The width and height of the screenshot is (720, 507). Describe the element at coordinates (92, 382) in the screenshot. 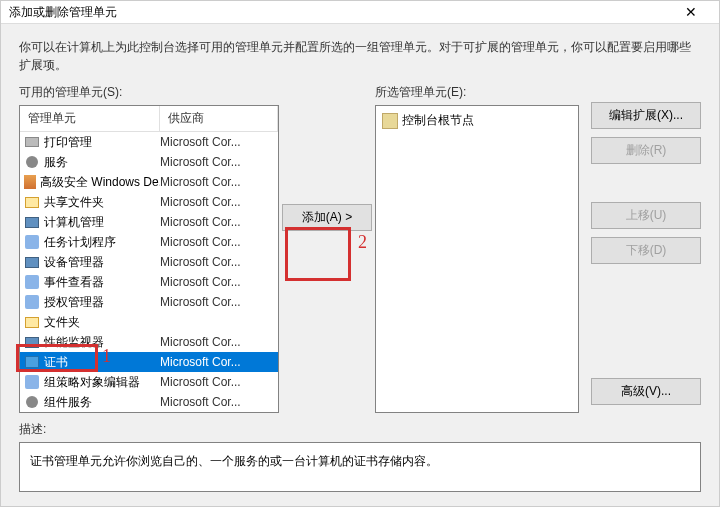

I see `list-item-name: 组策略对象编辑器` at that location.